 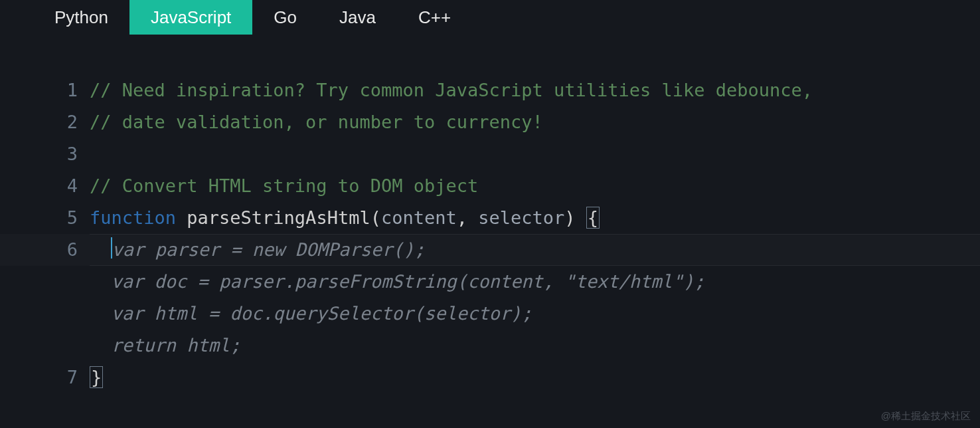 What do you see at coordinates (191, 17) in the screenshot?
I see `tab-javascript: JavaScript` at bounding box center [191, 17].